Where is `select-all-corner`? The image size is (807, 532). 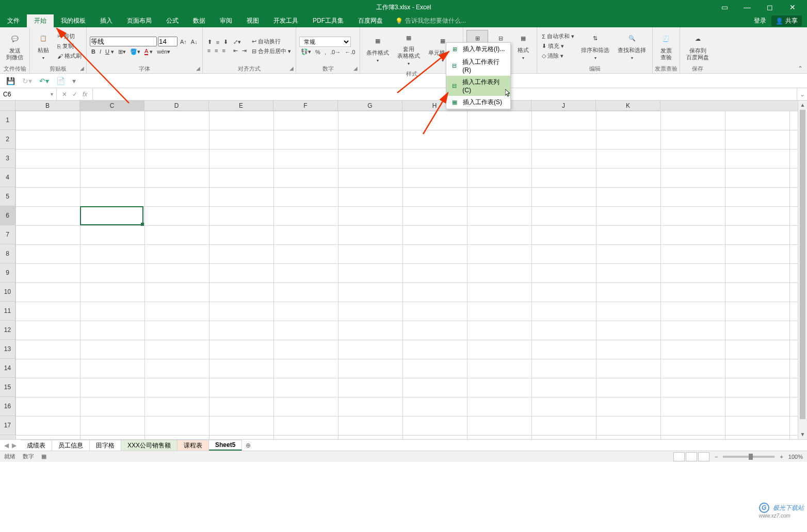 select-all-corner is located at coordinates (8, 106).